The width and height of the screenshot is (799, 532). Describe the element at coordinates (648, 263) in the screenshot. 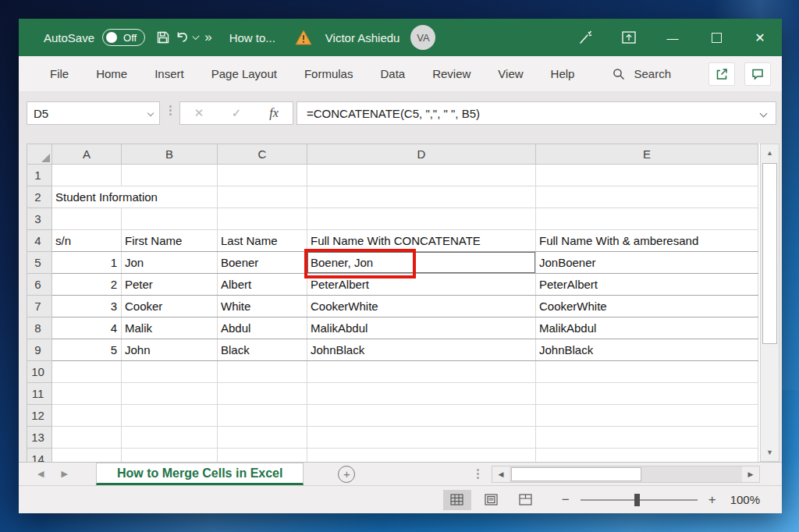

I see `cell-E5: JonBoener` at that location.